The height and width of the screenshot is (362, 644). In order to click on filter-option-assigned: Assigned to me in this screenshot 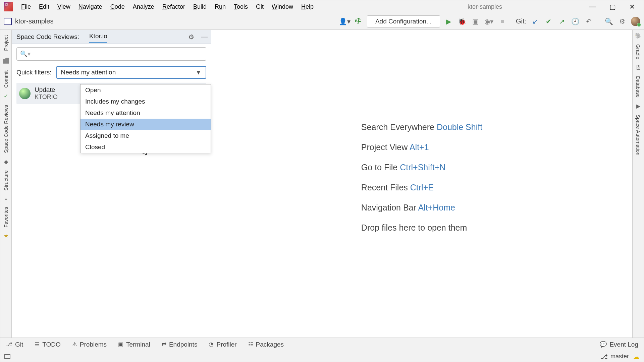, I will do `click(146, 136)`.